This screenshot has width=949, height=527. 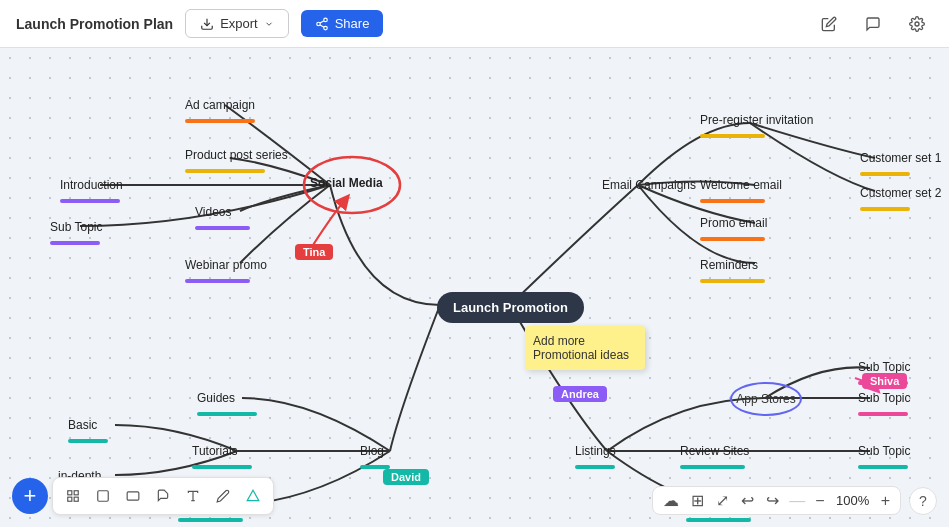 What do you see at coordinates (103, 496) in the screenshot?
I see `square-tool-button` at bounding box center [103, 496].